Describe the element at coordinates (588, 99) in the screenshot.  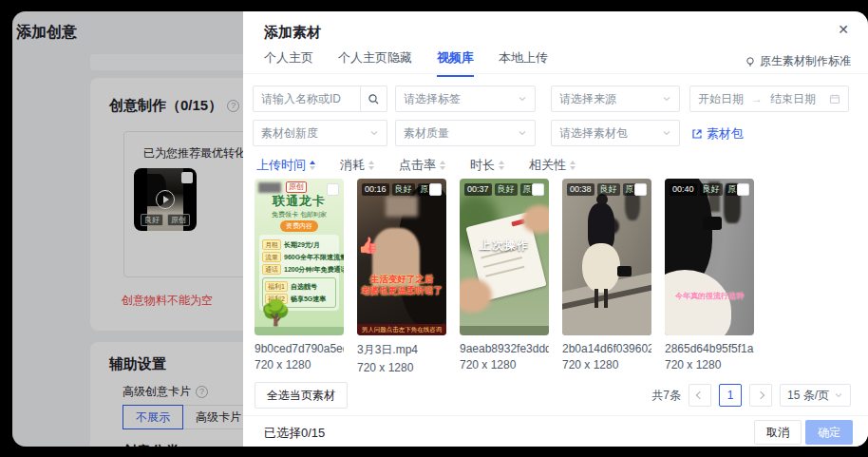
I see `source-placeholder: 请选择来源` at that location.